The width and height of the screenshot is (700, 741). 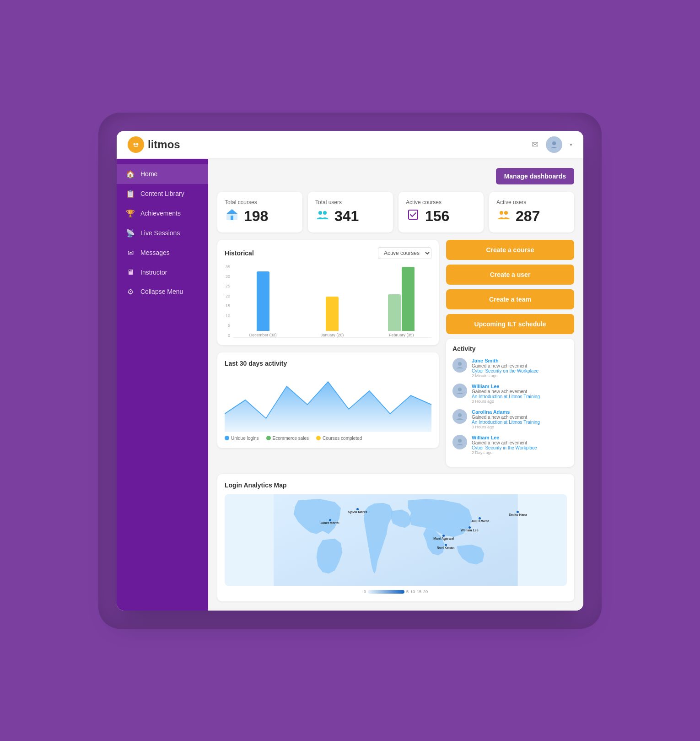 I want to click on logo: litmos, so click(x=154, y=145).